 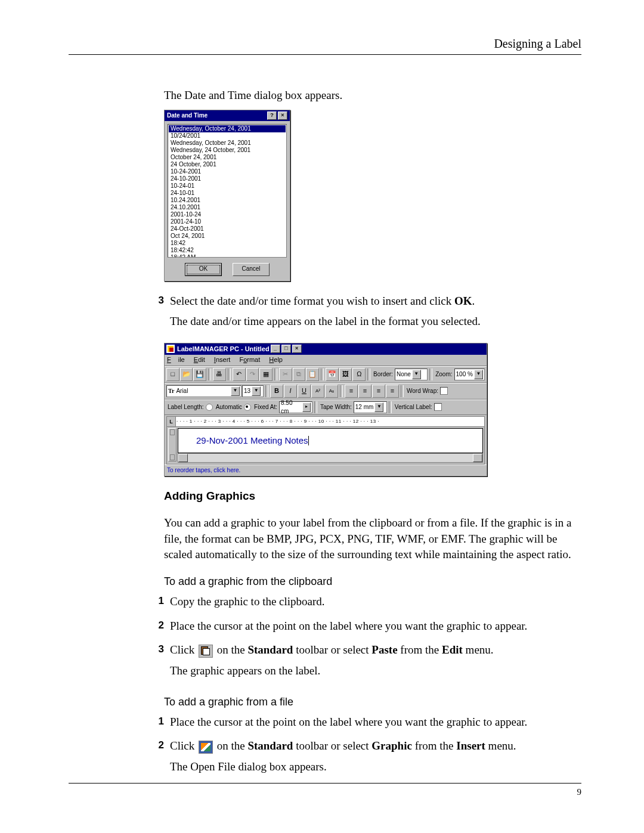 I want to click on procedure-heading: To add a graphic from the clipboard, so click(x=373, y=582).